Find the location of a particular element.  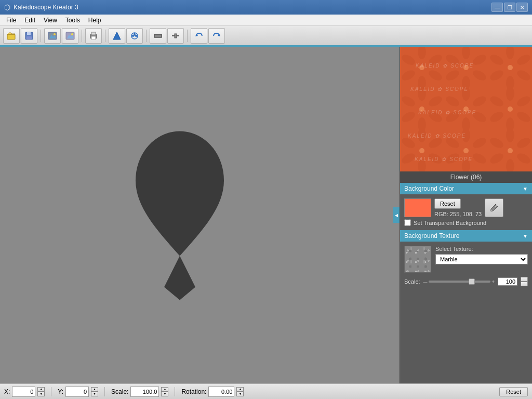

y-up-button: ▲ is located at coordinates (95, 390).